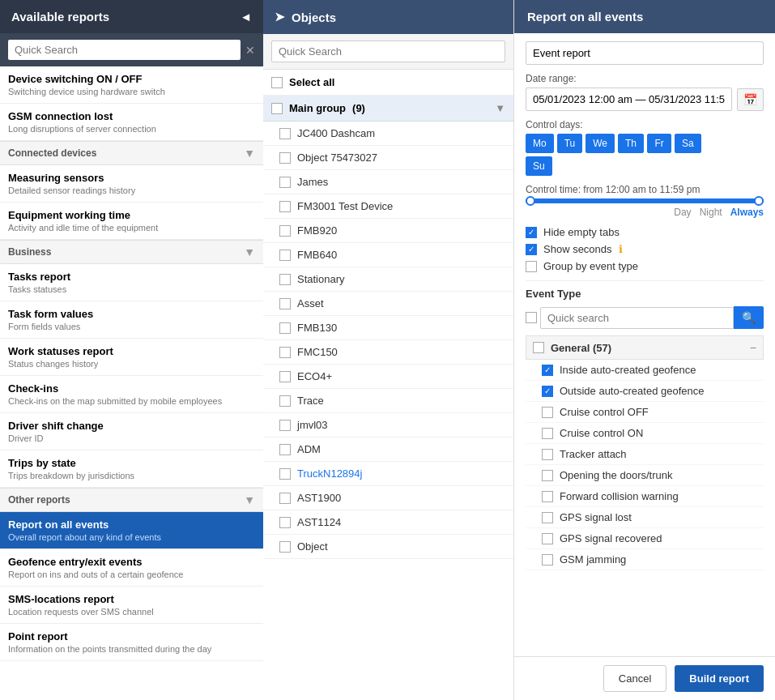 This screenshot has width=775, height=700. I want to click on object-item: FM3001 Test Device, so click(389, 207).